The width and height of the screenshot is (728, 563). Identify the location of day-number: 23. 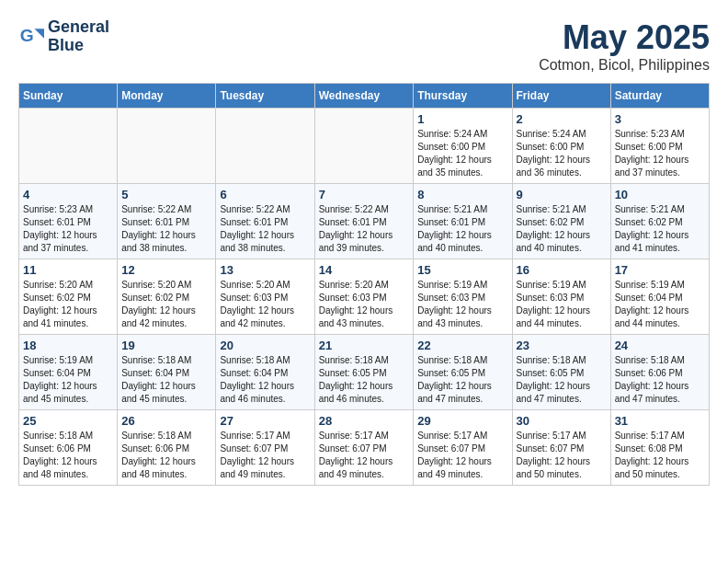
(562, 346).